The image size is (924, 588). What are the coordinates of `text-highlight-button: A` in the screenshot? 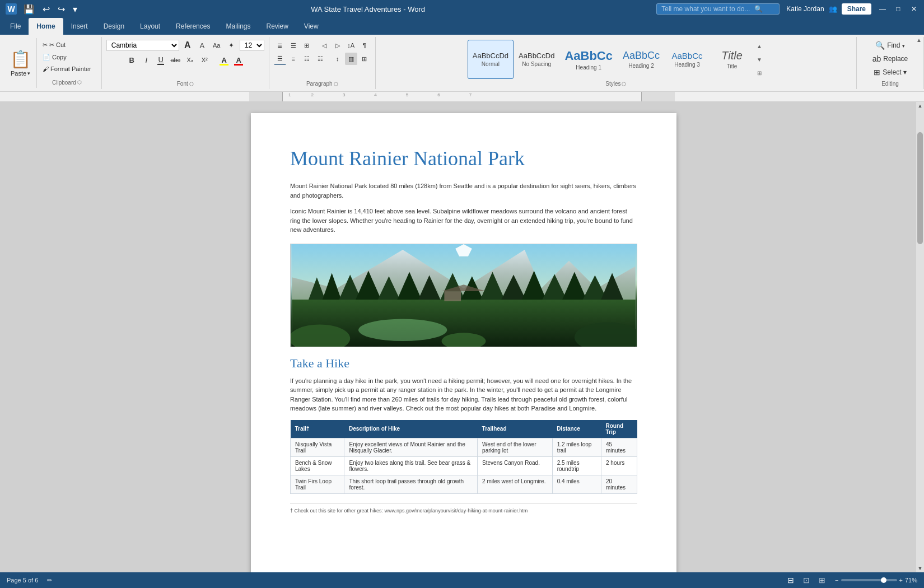 It's located at (224, 60).